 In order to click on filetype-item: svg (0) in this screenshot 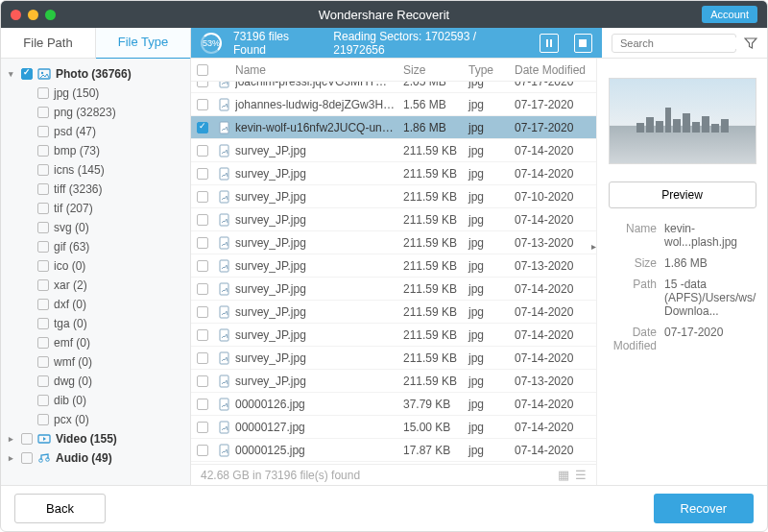, I will do `click(96, 228)`.